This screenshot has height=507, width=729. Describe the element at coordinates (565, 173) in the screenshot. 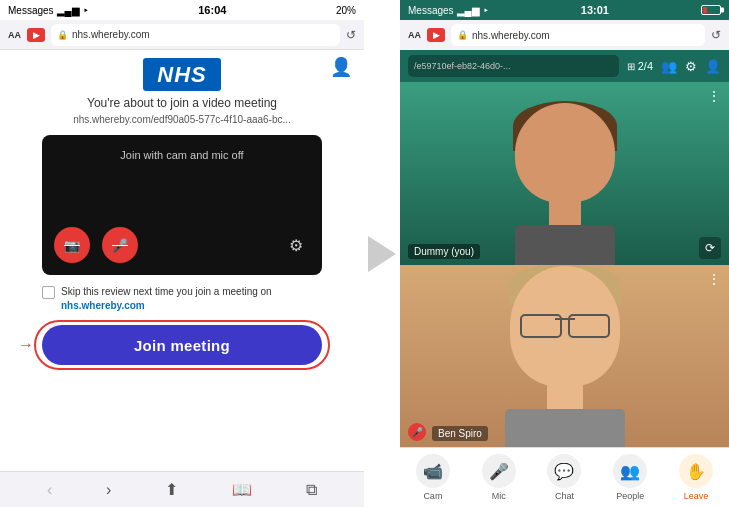

I see `dummy-face-illustration` at that location.